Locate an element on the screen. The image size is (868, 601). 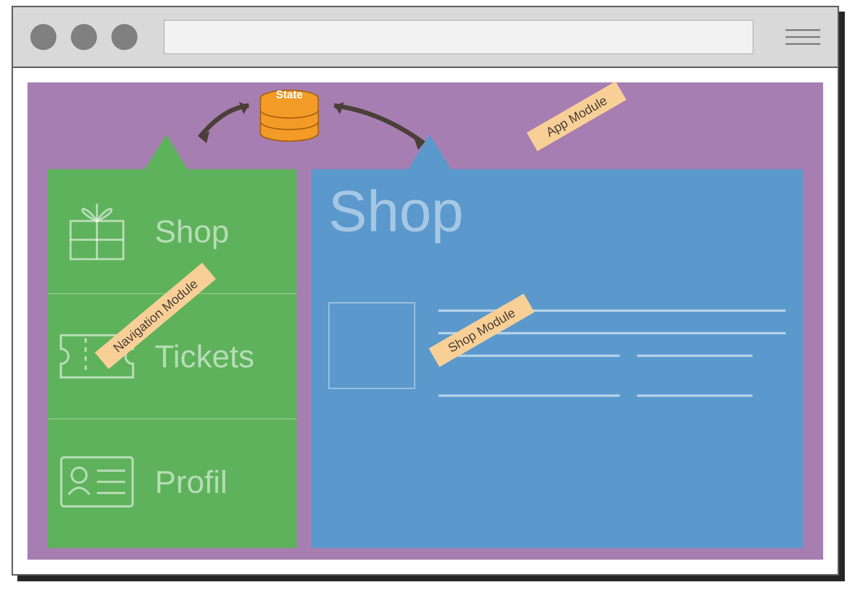
shop-heading: Shop is located at coordinates (557, 211).